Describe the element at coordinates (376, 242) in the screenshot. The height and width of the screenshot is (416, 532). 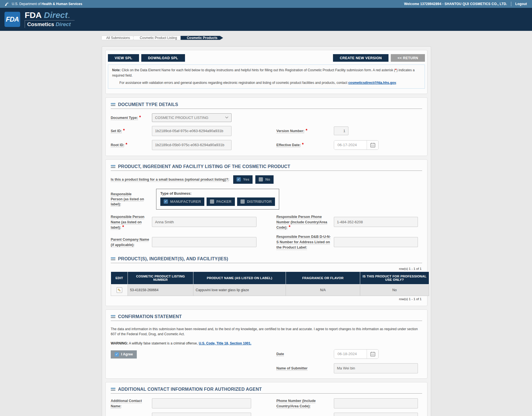
I see `duns-number-input` at that location.